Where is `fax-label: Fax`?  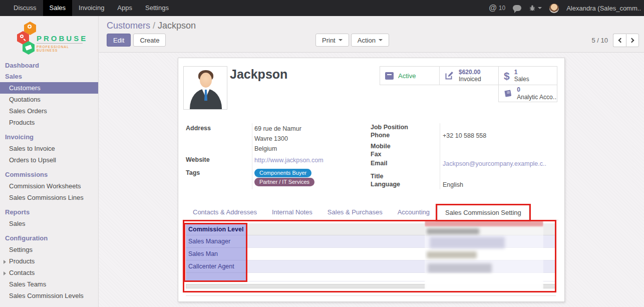 fax-label: Fax is located at coordinates (376, 154).